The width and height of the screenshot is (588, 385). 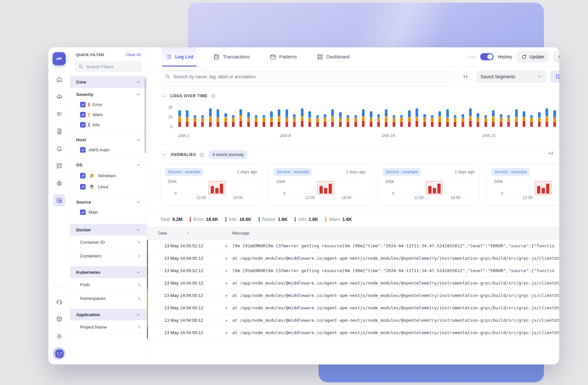 I want to click on rail-item-settings, so click(x=59, y=336).